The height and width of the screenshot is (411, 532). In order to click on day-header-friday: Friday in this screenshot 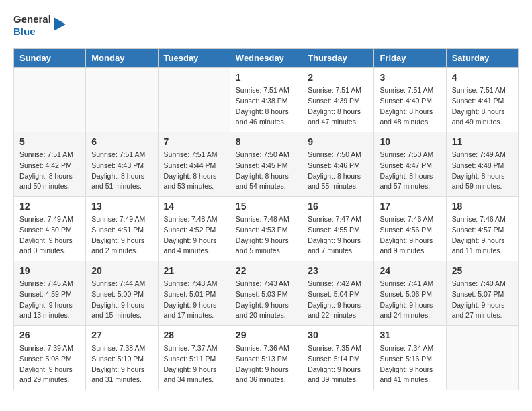, I will do `click(410, 58)`.